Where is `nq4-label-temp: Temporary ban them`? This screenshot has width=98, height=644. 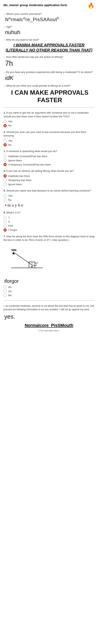
nq4-label-temp: Temporary ban them is located at coordinates (20, 180).